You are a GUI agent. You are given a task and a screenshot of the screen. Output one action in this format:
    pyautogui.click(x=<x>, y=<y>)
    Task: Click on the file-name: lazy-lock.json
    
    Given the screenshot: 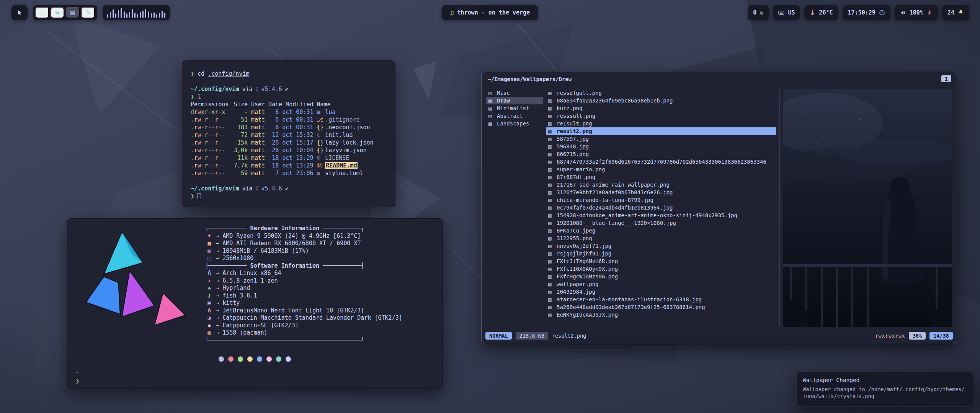 What is the action you would take?
    pyautogui.click(x=349, y=143)
    